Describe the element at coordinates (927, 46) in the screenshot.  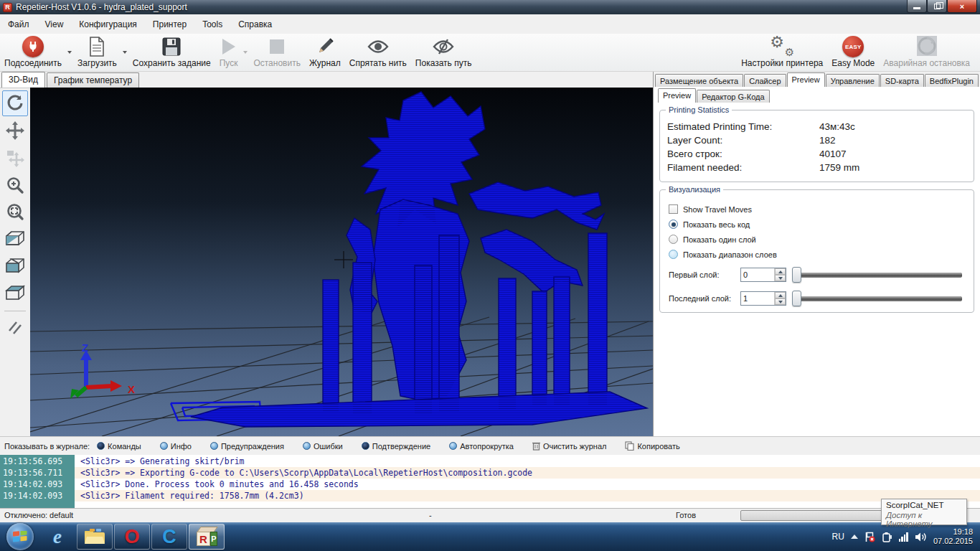
I see `emergency-stop-icon` at that location.